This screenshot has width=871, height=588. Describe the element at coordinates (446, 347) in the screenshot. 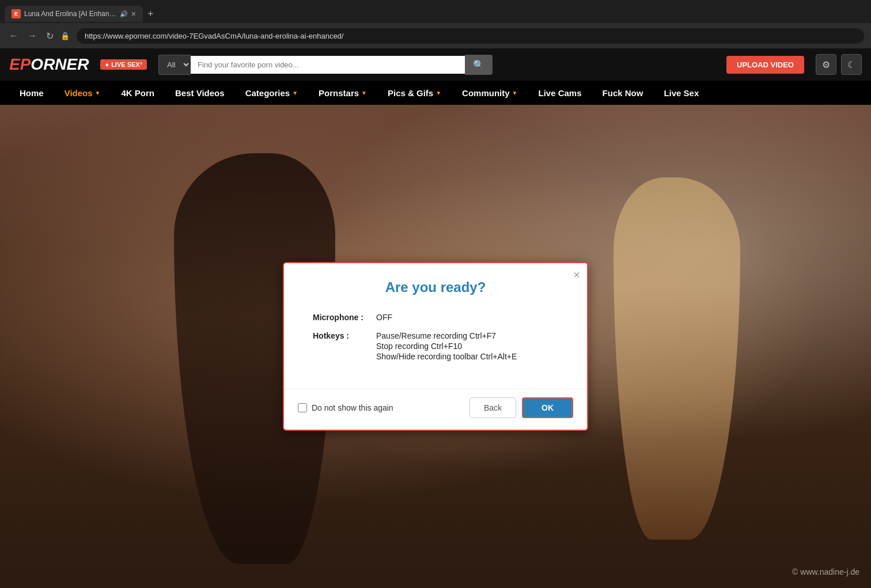

I see `hotkeys-value: Pause/Resume recording Ctrl+F7 Stop reco…` at that location.